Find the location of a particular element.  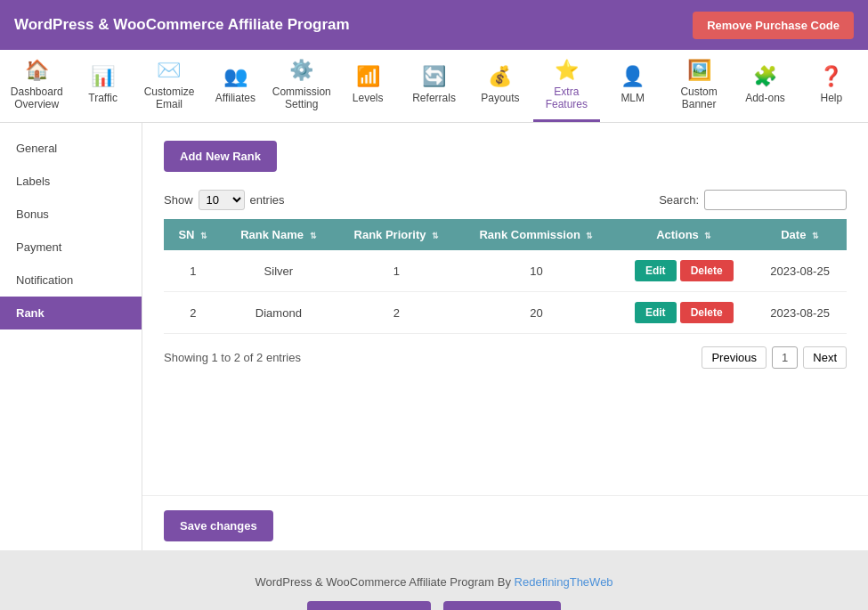

custom-banner-icon: 🖼️ is located at coordinates (700, 70).